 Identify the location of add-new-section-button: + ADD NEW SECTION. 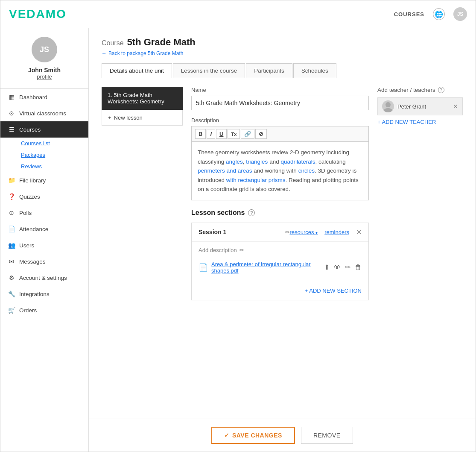
(333, 291).